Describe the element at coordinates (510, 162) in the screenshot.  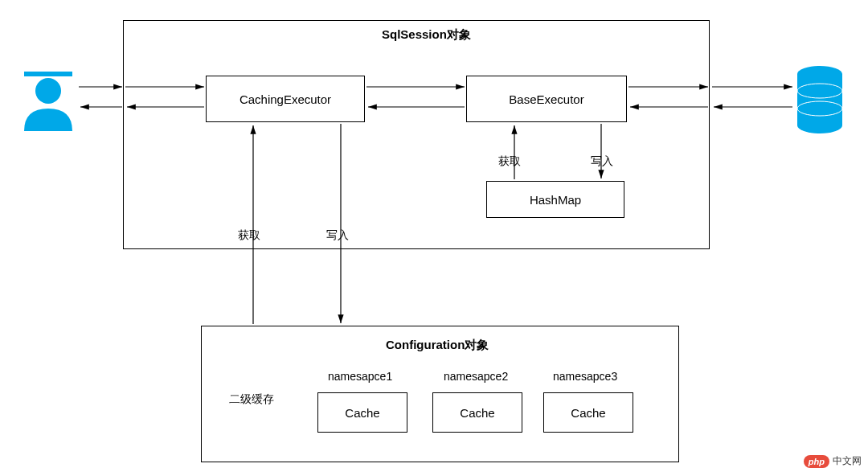
I see `get-label-top: 获取` at that location.